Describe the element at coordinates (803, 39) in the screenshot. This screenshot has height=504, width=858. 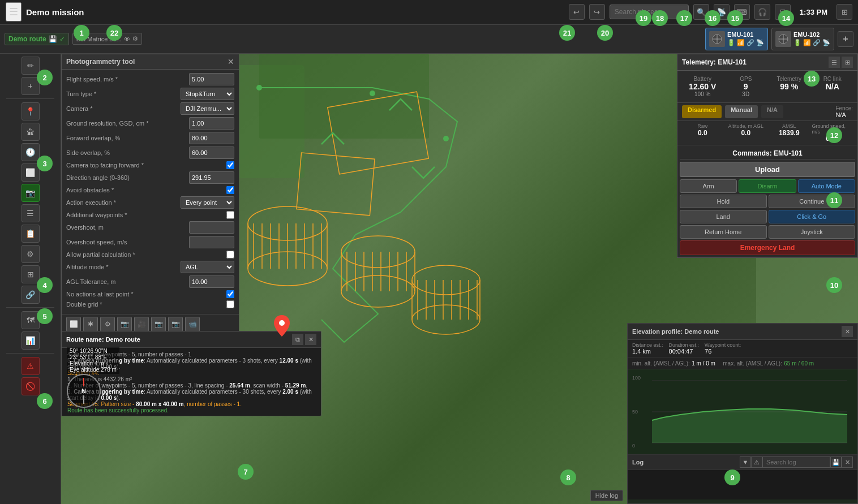
I see `drone-tab-emu102: EMU-102 🔋 📶 🔗 📡` at that location.